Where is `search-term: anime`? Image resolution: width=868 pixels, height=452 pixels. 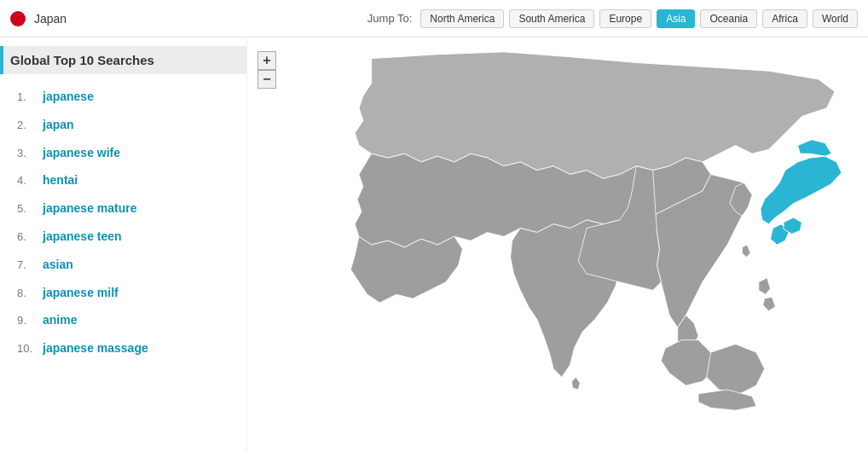
search-term: anime is located at coordinates (60, 320).